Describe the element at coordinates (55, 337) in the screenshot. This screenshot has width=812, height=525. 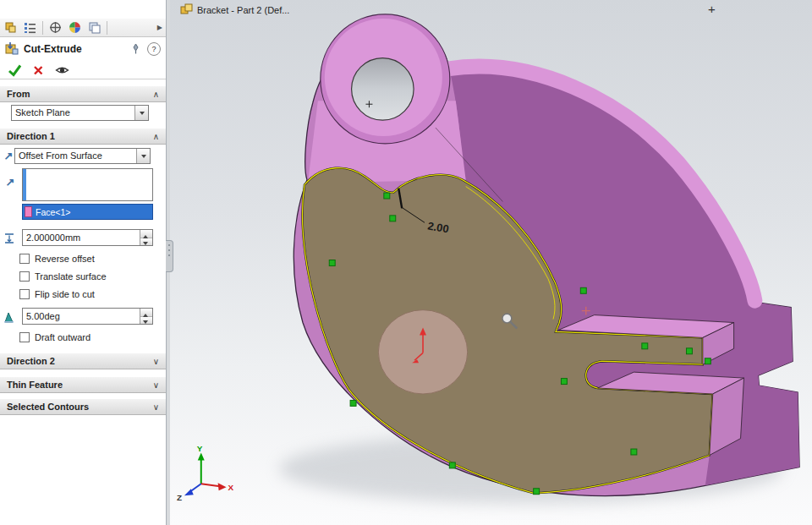
I see `draft-outward-checkbox: Draft outward` at that location.